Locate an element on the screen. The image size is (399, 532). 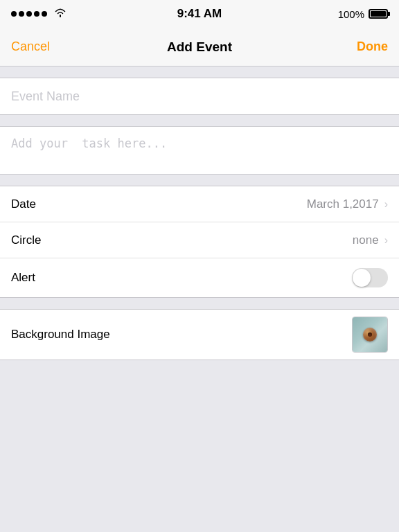
alert-toggle is located at coordinates (370, 278).